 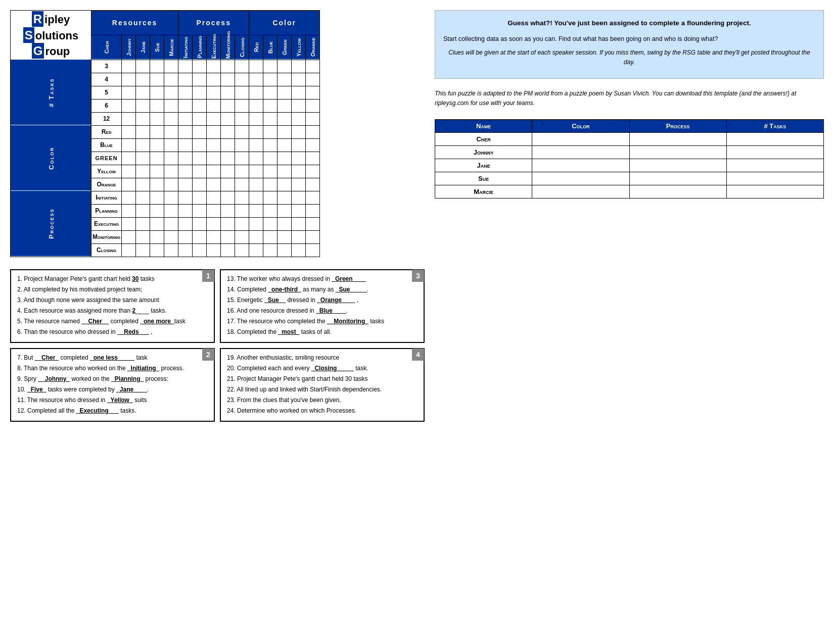 What do you see at coordinates (112, 289) in the screenshot?
I see `clue-1-2: 2. All completed by his motivated projec…` at bounding box center [112, 289].